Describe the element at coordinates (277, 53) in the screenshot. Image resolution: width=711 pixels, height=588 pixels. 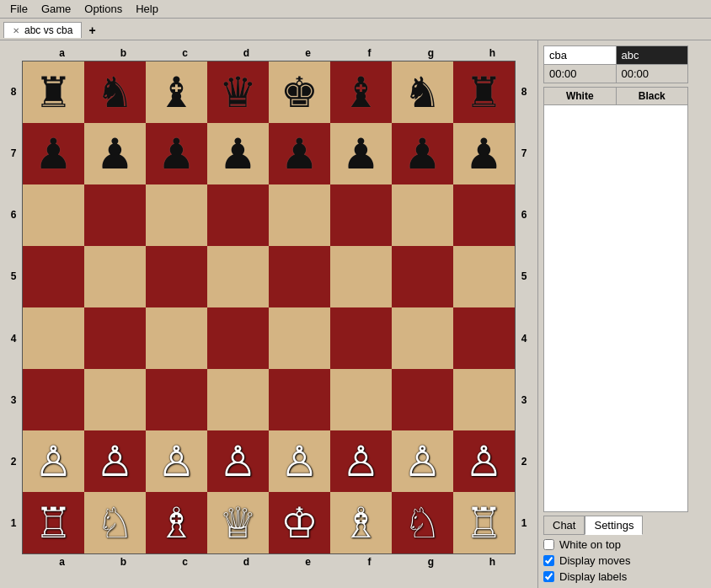
I see `top-file-labels: a b c d e f g h` at that location.